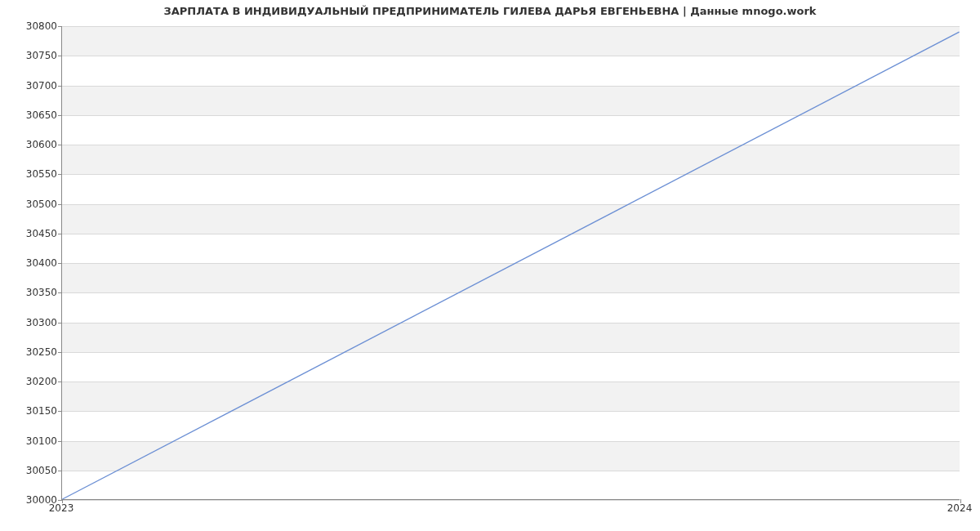  Describe the element at coordinates (33, 145) in the screenshot. I see `y-tick-label: 30600` at that location.